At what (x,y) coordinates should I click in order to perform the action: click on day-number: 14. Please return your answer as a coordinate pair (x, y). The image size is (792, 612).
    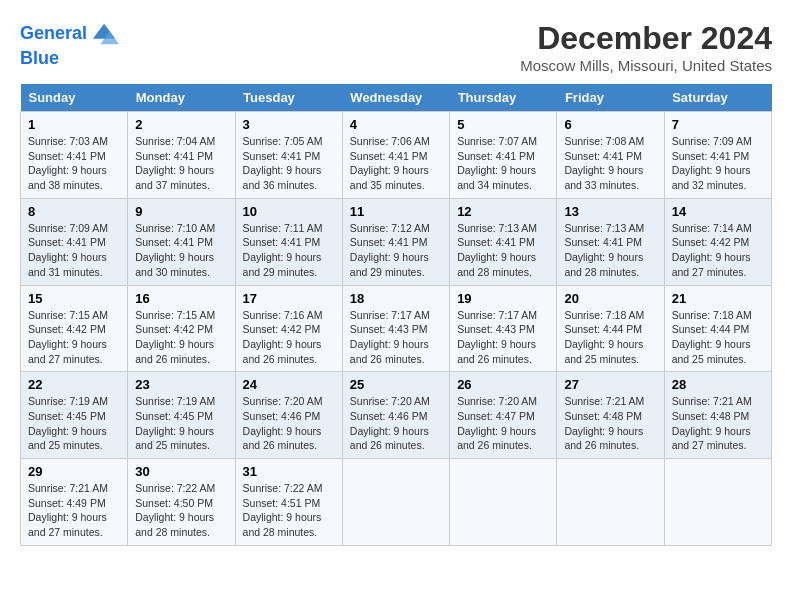
    Looking at the image, I should click on (718, 212).